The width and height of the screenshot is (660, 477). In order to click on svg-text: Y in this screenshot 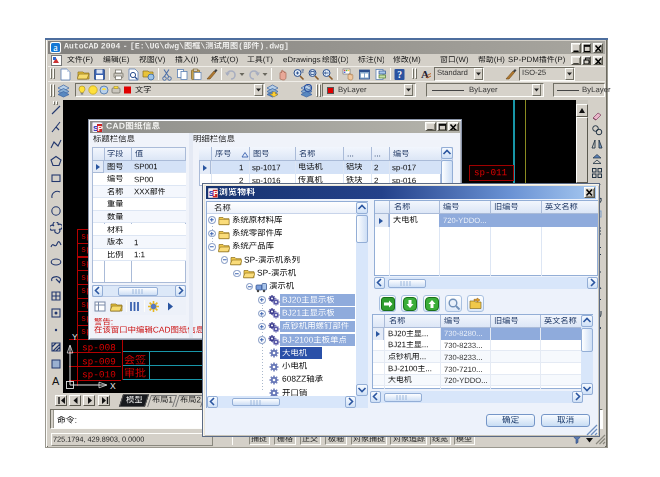, I will do `click(75, 337)`.